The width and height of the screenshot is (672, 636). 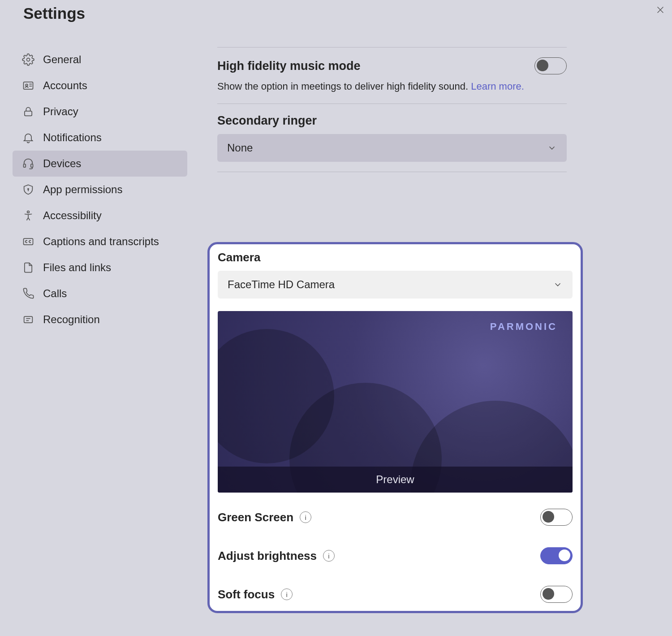 What do you see at coordinates (28, 60) in the screenshot?
I see `gear-icon` at bounding box center [28, 60].